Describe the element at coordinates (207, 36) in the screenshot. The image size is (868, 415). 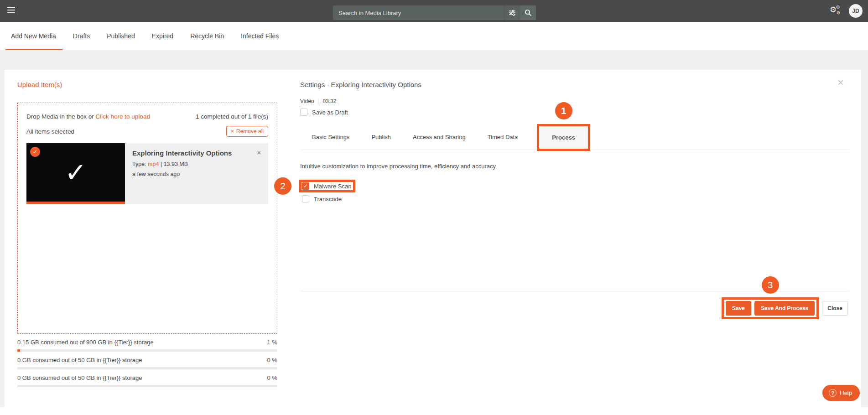
I see `nav-tab-recycle-bin: Recycle Bin` at that location.